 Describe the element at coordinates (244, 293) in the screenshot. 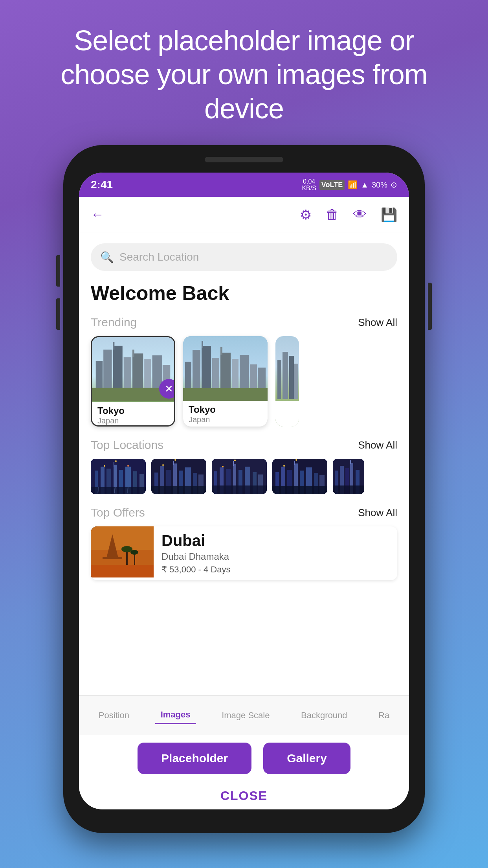

I see `welcome-text: Welcome Back` at that location.